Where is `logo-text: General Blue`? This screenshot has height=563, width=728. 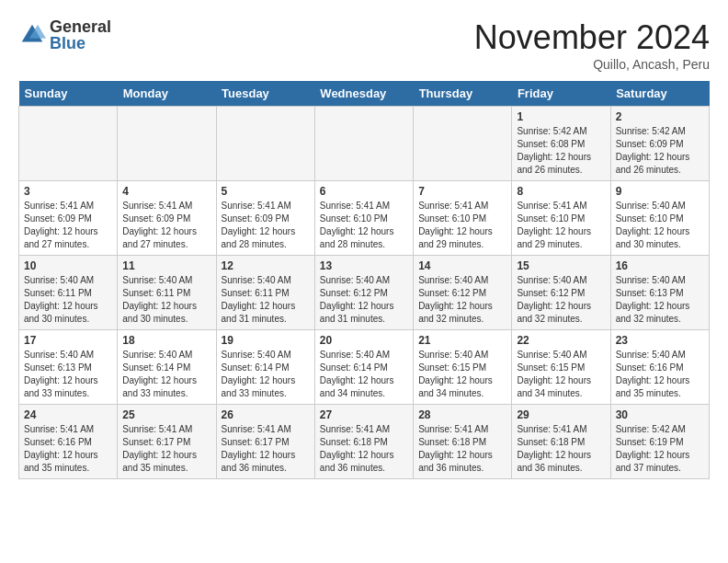 logo-text: General Blue is located at coordinates (81, 35).